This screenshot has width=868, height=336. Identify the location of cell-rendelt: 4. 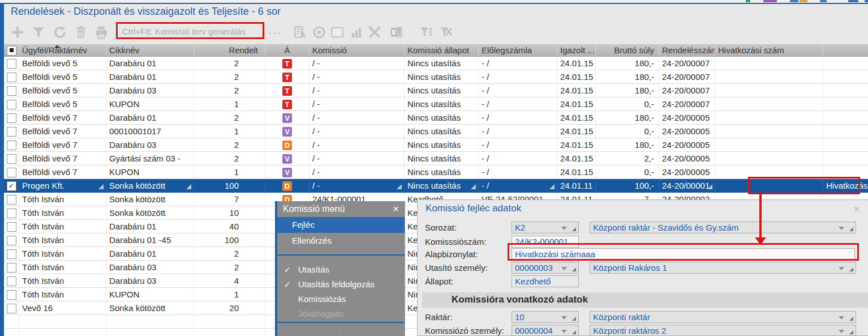
(230, 281).